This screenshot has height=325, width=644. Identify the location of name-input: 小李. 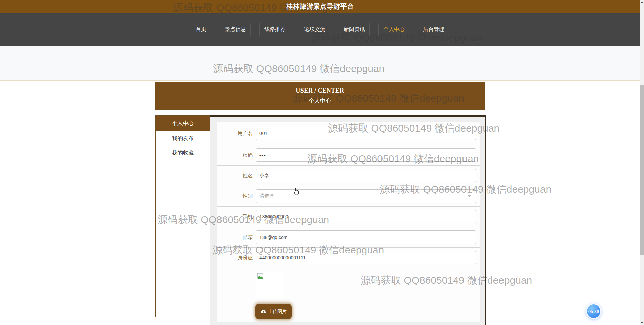
(366, 176).